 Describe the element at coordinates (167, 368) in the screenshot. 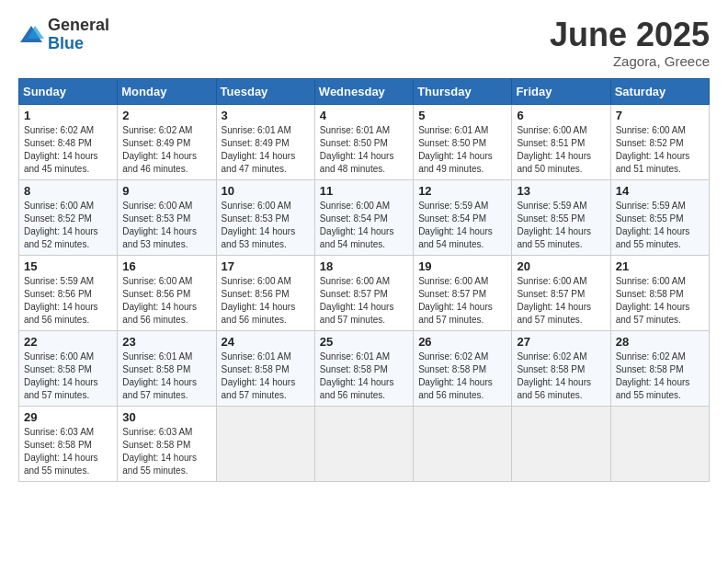

I see `table-row: 23 Sunrise: 6:01 AMSunset: 8:58 PMDaylig…` at that location.